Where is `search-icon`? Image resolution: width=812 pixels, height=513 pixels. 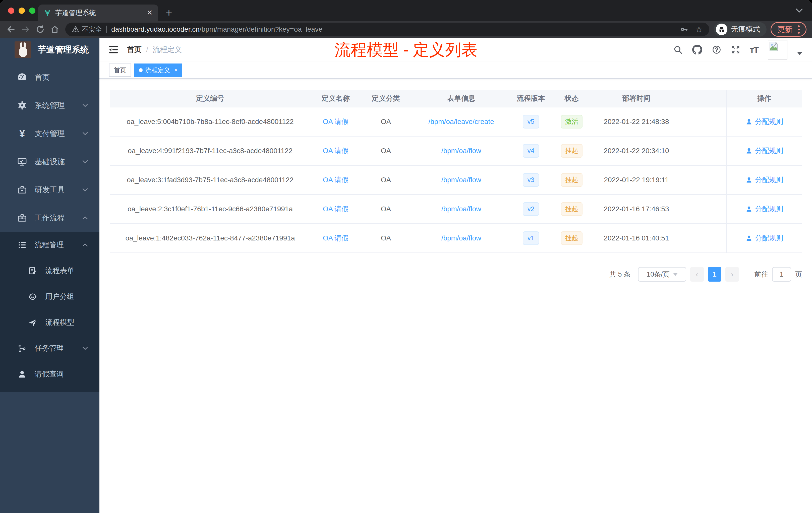 search-icon is located at coordinates (678, 50).